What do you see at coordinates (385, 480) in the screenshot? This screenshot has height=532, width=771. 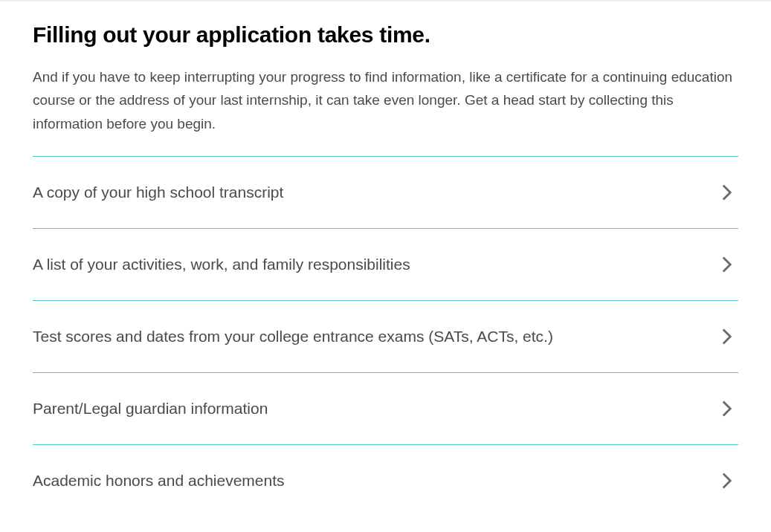 I see `accordion-item-honors: Academic honors and achievements` at bounding box center [385, 480].